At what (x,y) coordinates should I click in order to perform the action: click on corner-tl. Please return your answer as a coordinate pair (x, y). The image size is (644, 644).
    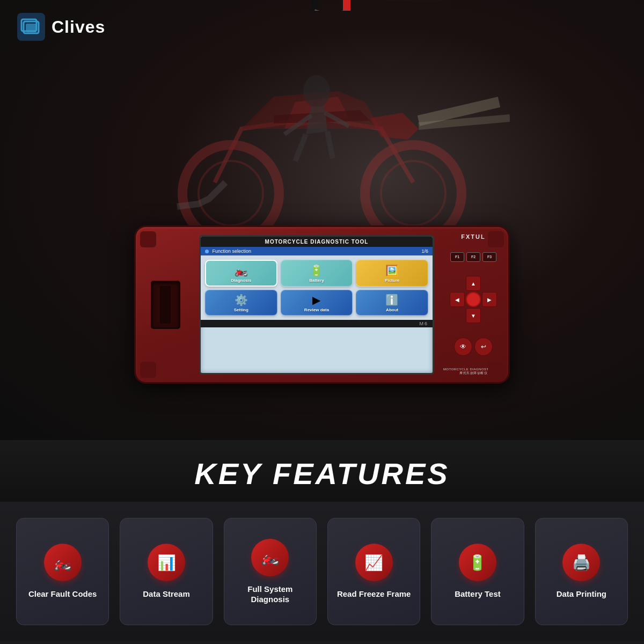
    Looking at the image, I should click on (148, 239).